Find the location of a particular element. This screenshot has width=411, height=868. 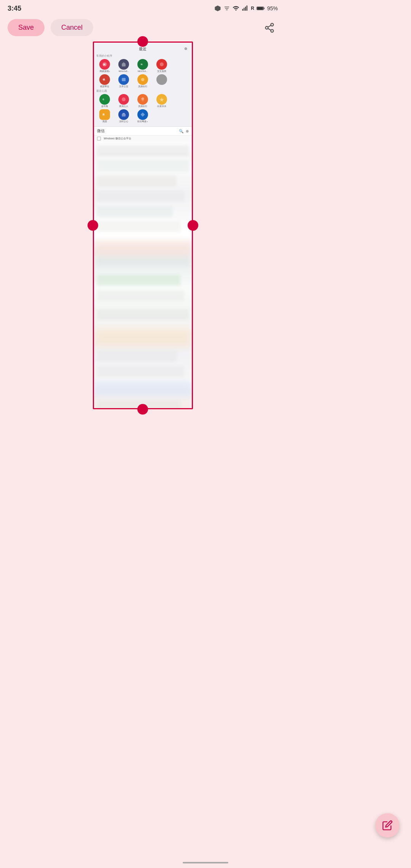

app-icon: 网 is located at coordinates (105, 64).